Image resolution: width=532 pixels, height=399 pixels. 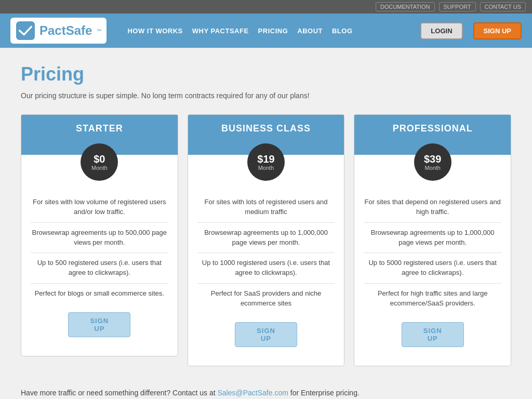 I want to click on business-class-plan-name: BUSINESS CLASS, so click(x=266, y=128).